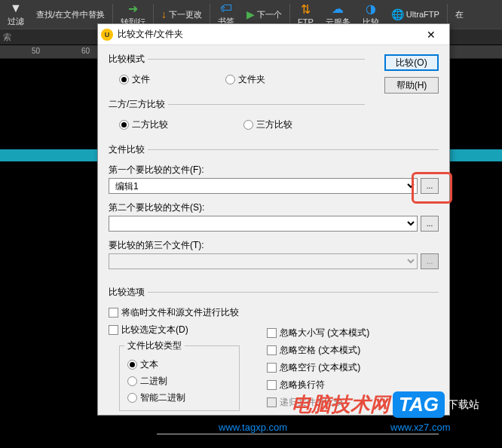  I want to click on next-change-icon: ↓, so click(164, 14).